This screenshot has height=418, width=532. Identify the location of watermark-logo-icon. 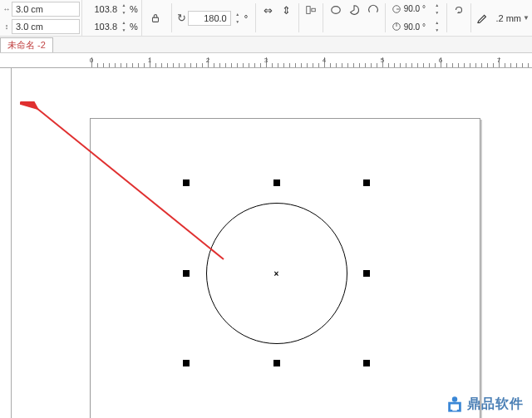
(455, 404).